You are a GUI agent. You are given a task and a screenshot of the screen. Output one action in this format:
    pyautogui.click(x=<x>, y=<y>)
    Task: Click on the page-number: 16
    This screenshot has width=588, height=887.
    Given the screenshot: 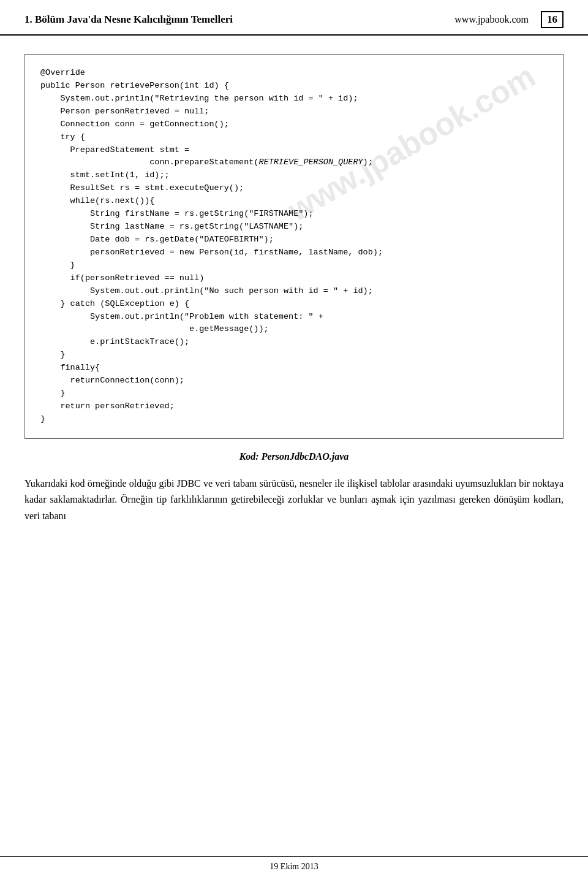 What is the action you would take?
    pyautogui.click(x=552, y=20)
    